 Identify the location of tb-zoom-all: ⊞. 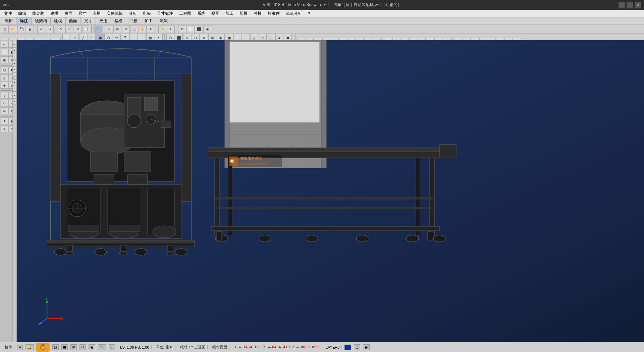
(109, 29).